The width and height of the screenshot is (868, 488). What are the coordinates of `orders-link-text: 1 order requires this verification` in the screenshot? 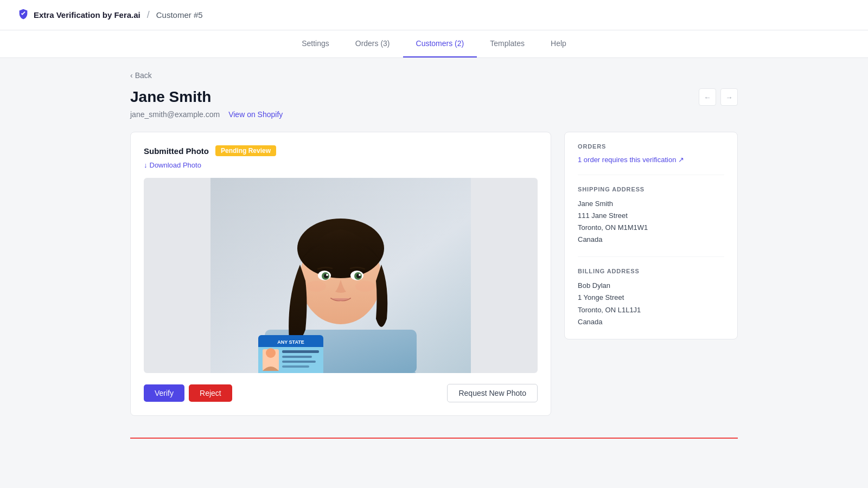 It's located at (627, 159).